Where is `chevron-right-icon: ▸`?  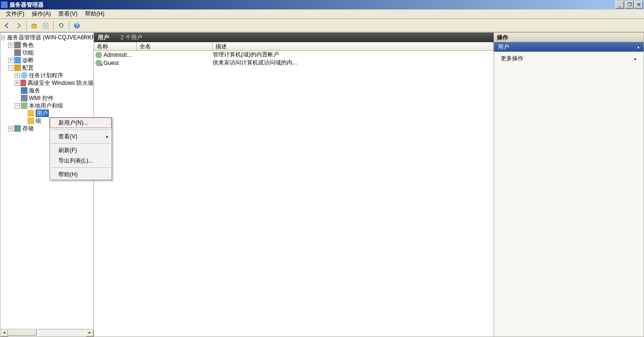
chevron-right-icon: ▸ is located at coordinates (636, 59).